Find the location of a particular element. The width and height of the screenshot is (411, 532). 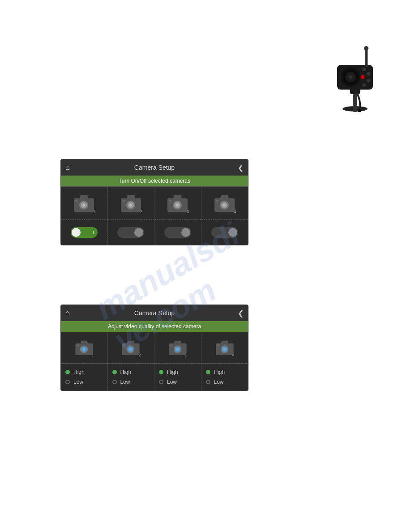

home-icon-2: ⌂ is located at coordinates (68, 313).